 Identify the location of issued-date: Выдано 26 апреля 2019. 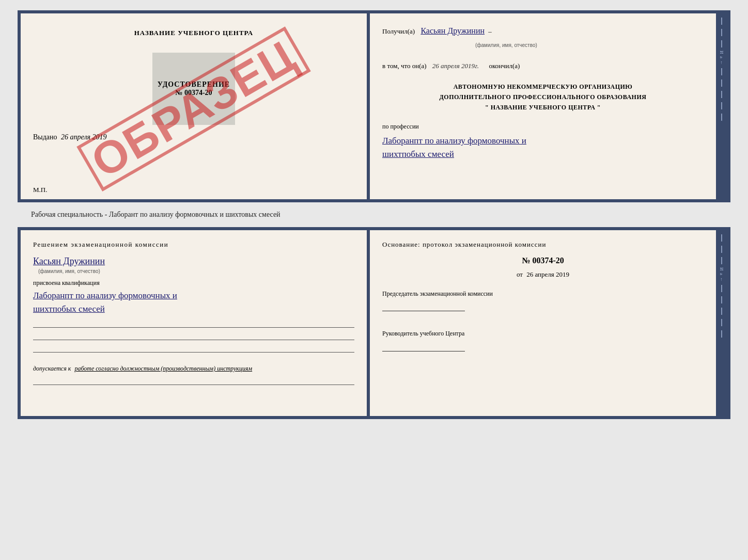
(194, 137).